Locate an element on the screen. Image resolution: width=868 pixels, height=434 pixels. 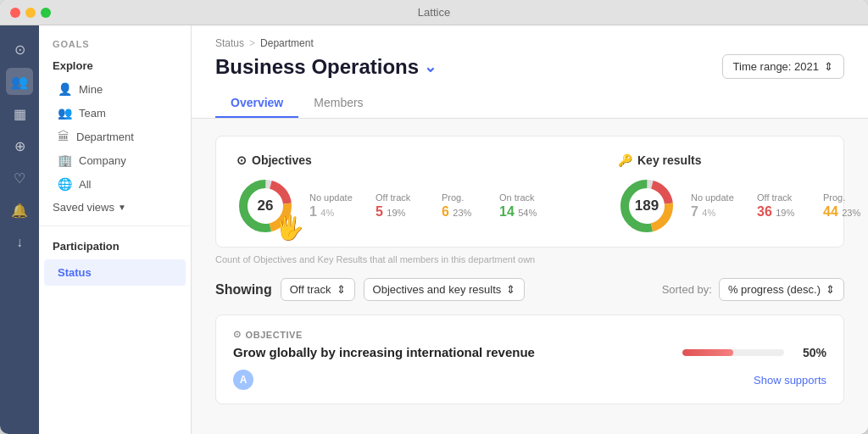
sidebar-participation-link: Participation is located at coordinates (115, 246).